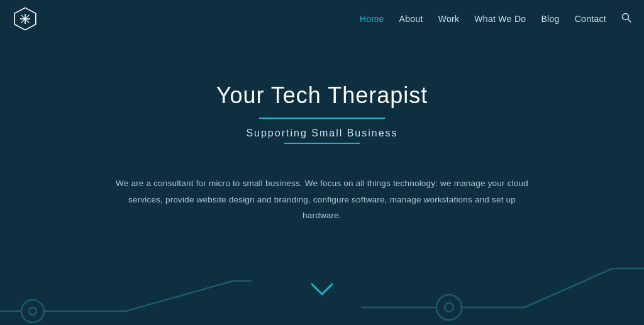  I want to click on hero-subtitle-divider, so click(322, 143).